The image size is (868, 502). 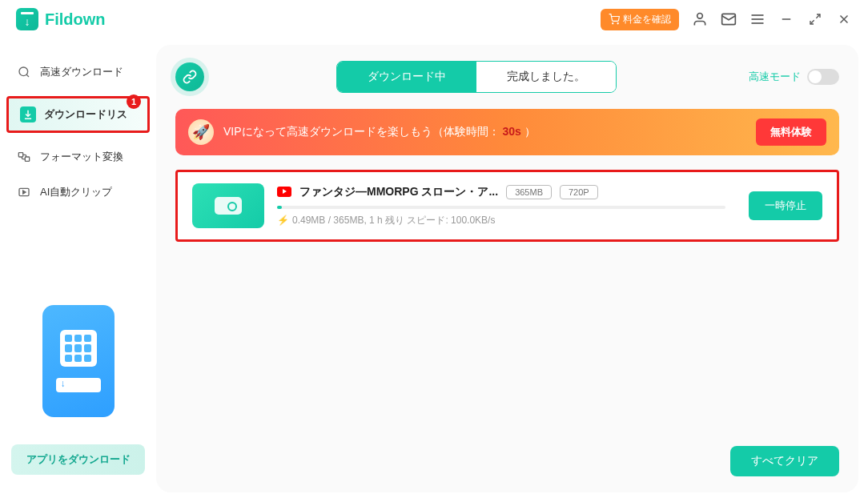 I want to click on download-item: ファンタジ―MMORPG スローン・ア... 365MB 720P ⚡ 0.49…, so click(x=508, y=206).